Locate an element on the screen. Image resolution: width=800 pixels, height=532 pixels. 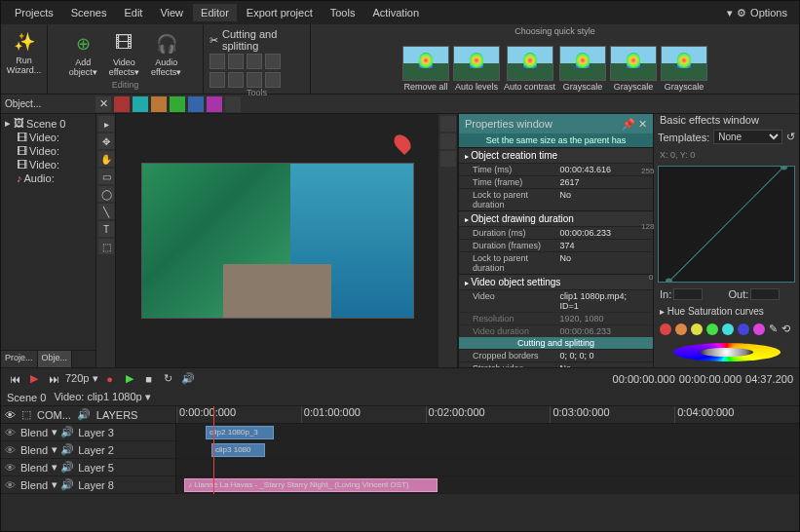
move-tool-icon: ✥ is located at coordinates (106, 141).